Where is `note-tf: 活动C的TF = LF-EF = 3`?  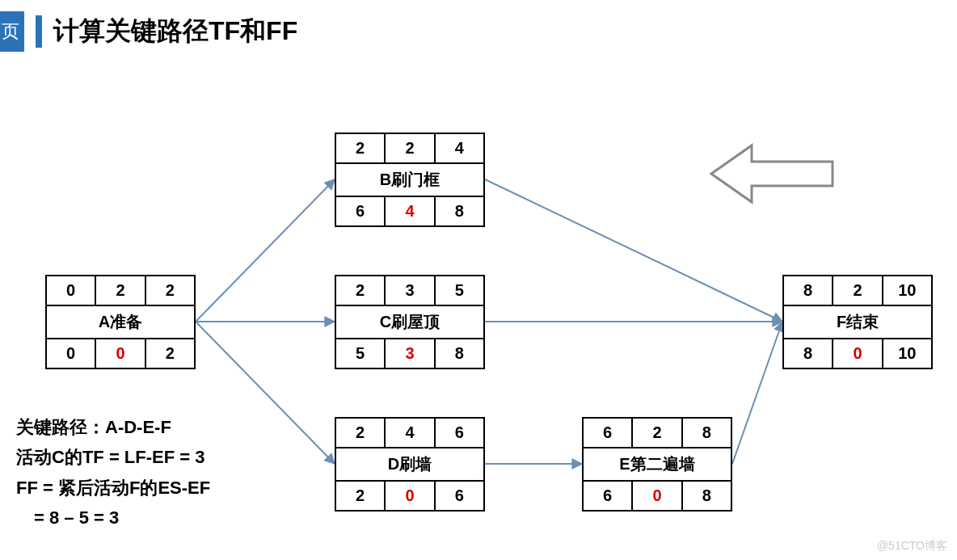
note-tf: 活动C的TF = LF-EF = 3 is located at coordinates (113, 457).